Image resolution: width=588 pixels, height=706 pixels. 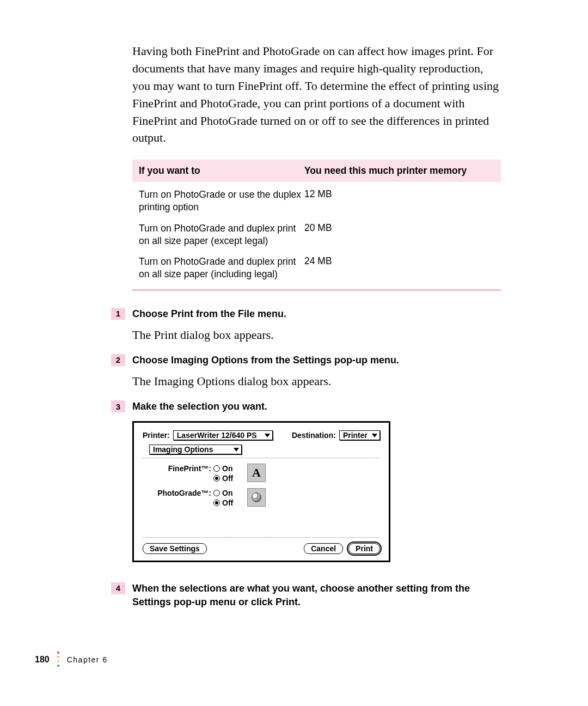 What do you see at coordinates (229, 503) in the screenshot?
I see `photograde-off-radio: Off` at bounding box center [229, 503].